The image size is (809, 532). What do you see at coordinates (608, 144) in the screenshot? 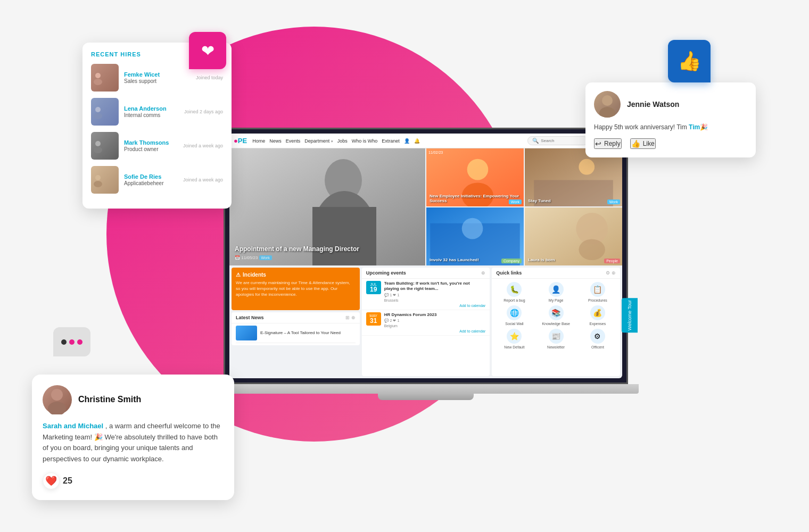
I see `reply-button: ↩ Reply` at bounding box center [608, 144].